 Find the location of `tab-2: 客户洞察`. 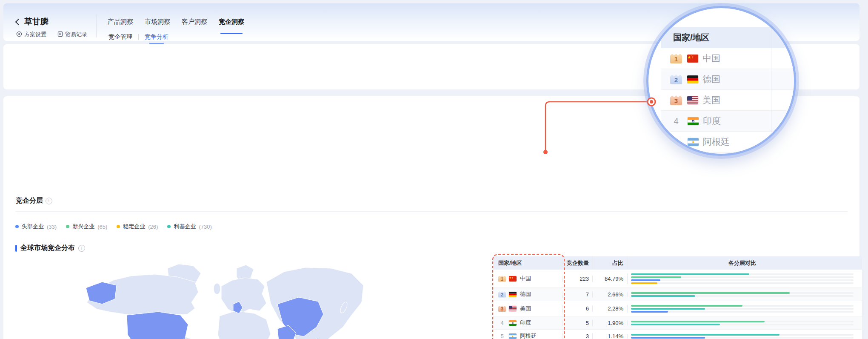

tab-2: 客户洞察 is located at coordinates (194, 24).